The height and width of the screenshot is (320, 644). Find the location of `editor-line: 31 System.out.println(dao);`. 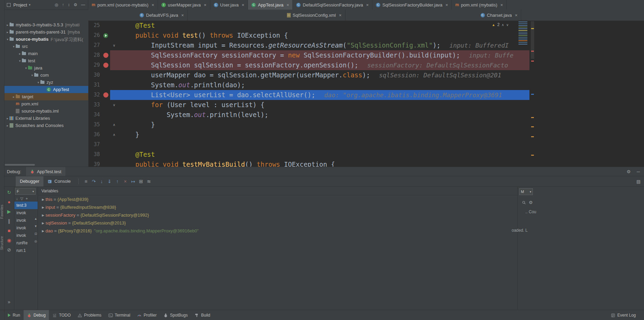

editor-line: 31 System.out.println(dao); is located at coordinates (309, 85).